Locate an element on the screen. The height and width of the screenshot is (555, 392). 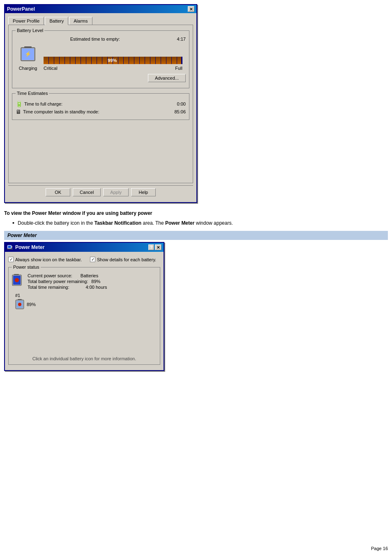
total-time-value: 4:00 hours is located at coordinates (97, 287).